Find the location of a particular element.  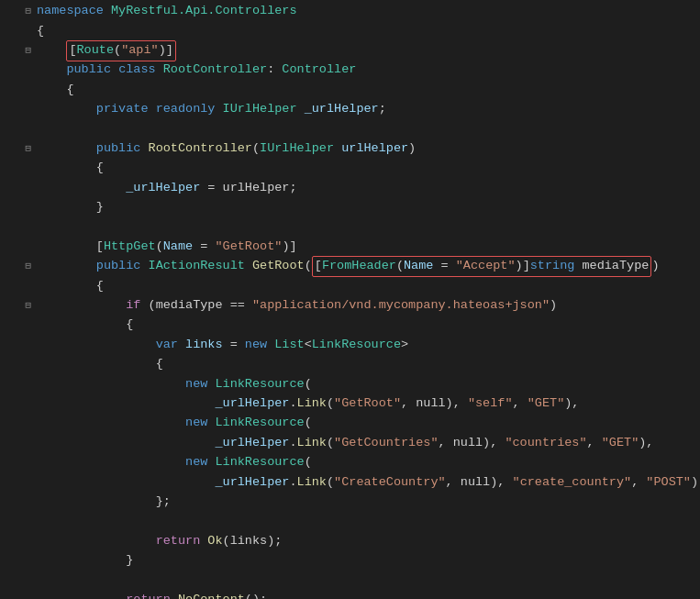

brace-open: { is located at coordinates (40, 31).